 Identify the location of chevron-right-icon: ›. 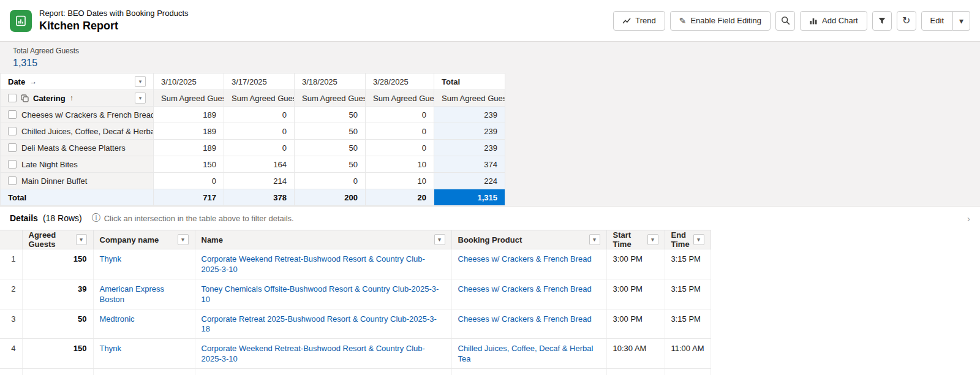
(969, 218).